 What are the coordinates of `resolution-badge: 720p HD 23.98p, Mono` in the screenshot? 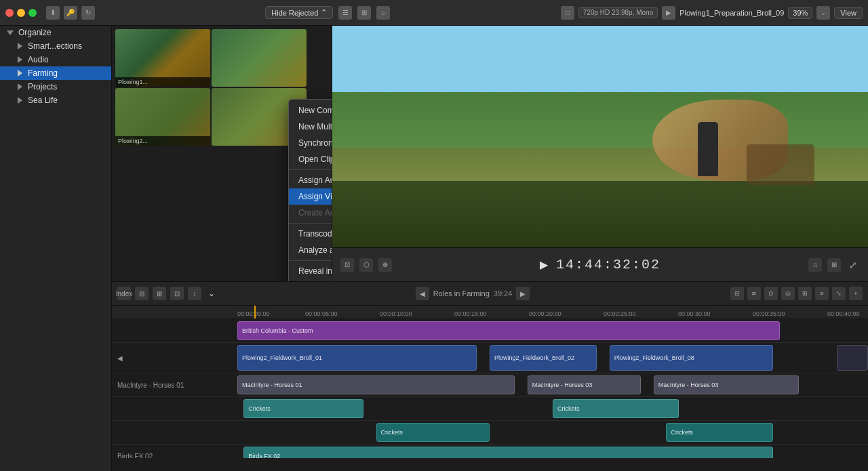 It's located at (618, 12).